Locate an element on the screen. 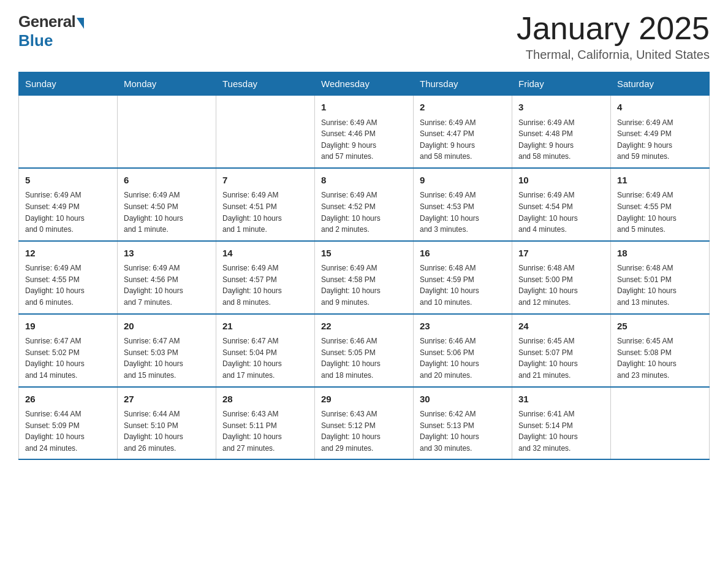 The width and height of the screenshot is (728, 563). day-number: 31 is located at coordinates (561, 400).